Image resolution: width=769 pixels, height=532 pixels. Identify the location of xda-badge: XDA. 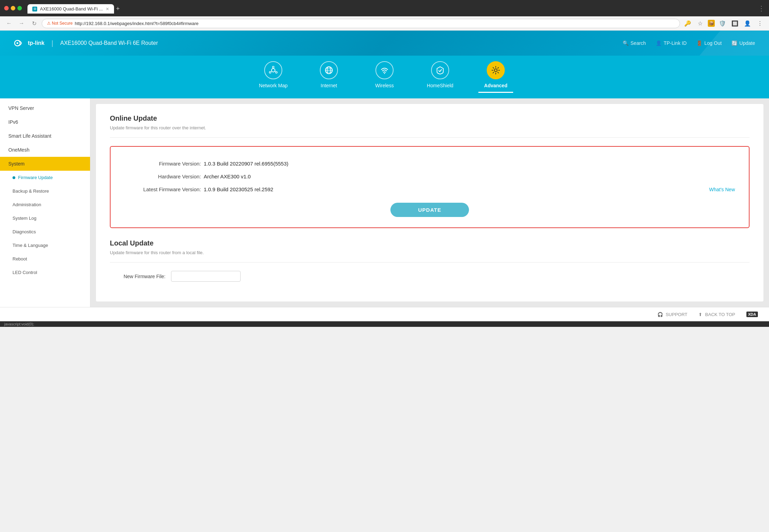
(752, 314).